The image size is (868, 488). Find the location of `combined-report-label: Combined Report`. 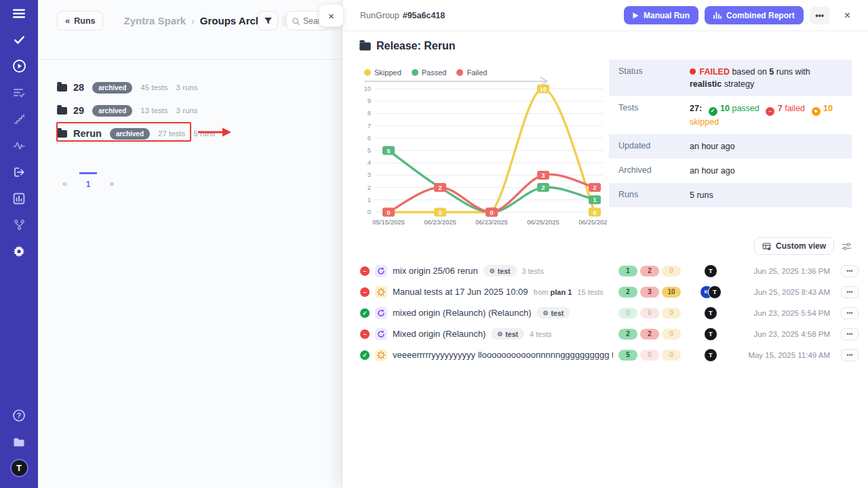

combined-report-label: Combined Report is located at coordinates (761, 16).